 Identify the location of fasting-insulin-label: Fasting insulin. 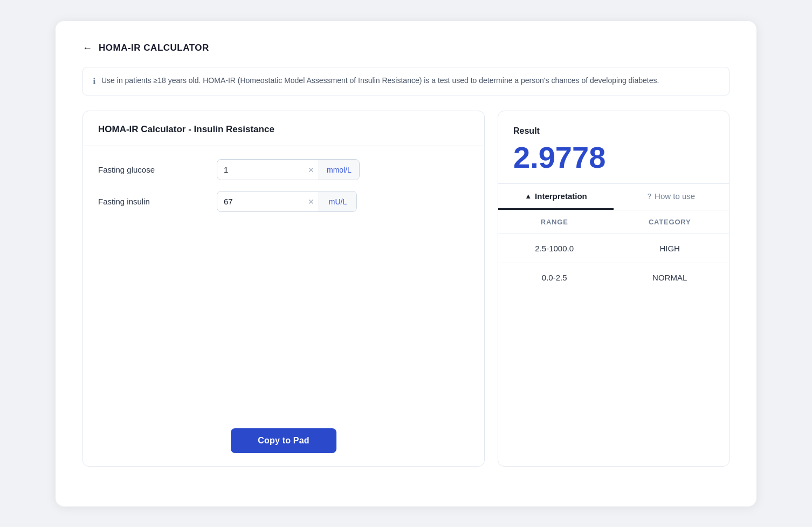
(157, 202).